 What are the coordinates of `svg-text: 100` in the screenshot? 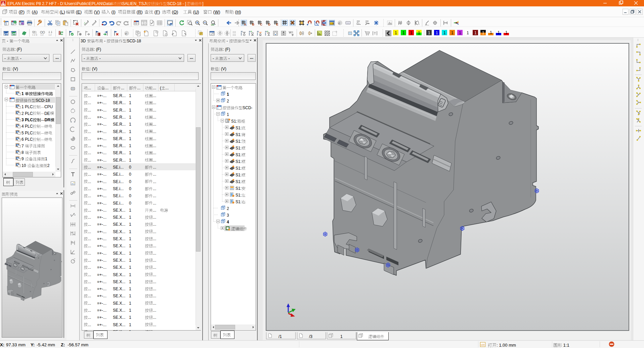 It's located at (213, 25).